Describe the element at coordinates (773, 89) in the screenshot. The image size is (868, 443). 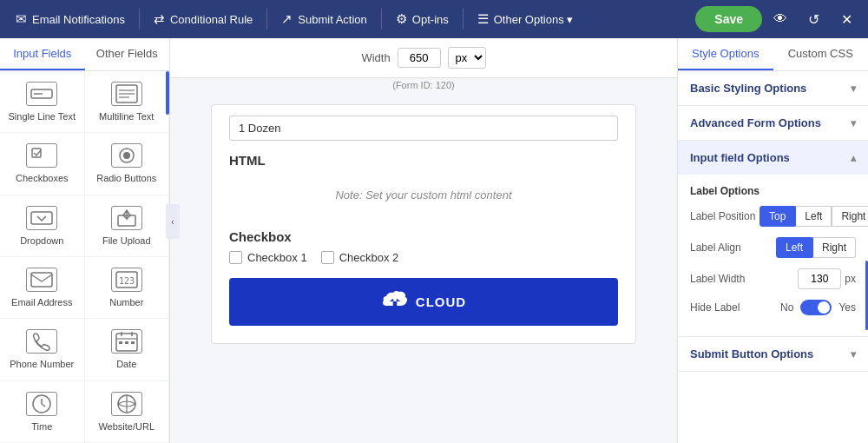
I see `accordion-basic-styling-header: Basic Styling Options ▾` at that location.